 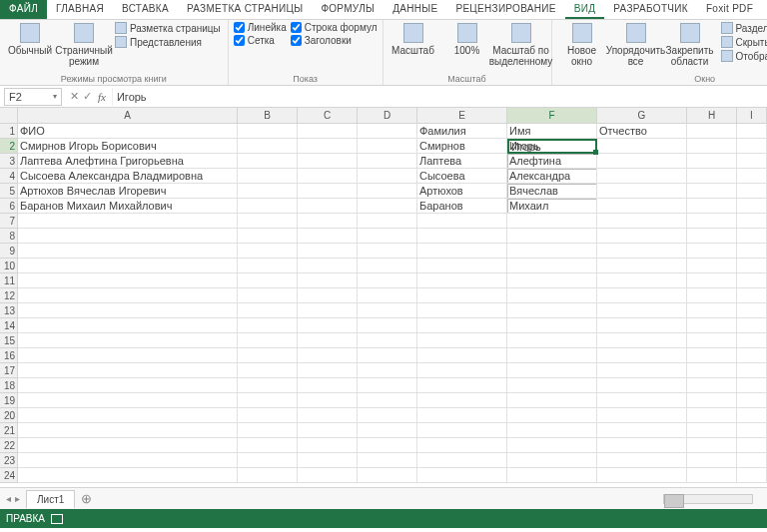 I want to click on sheet-nav-next-icon: ▸, so click(x=18, y=499).